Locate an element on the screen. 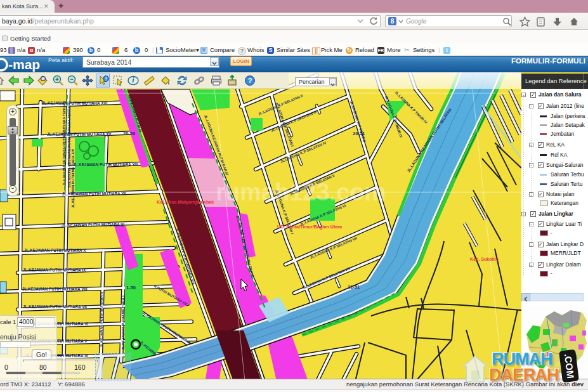 The height and width of the screenshot is (392, 588). svg-text: -map is located at coordinates (24, 65).